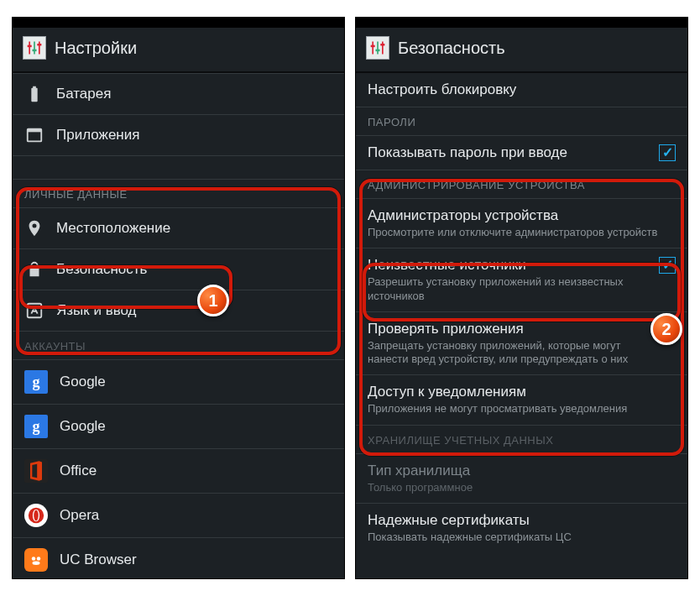 Image resolution: width=700 pixels, height=596 pixels. Describe the element at coordinates (178, 426) in the screenshot. I see `row-account-google-2: g Google` at that location.